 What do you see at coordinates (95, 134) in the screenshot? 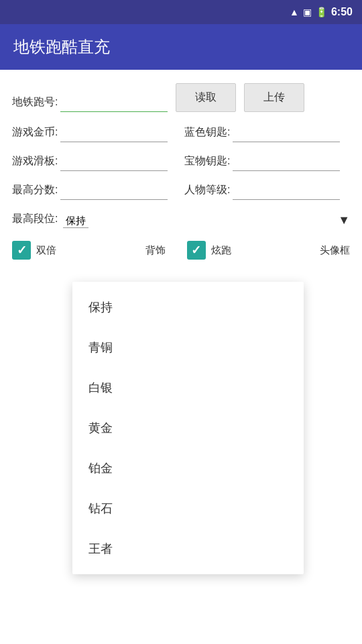
I see `field-coins: 游戏金币:` at bounding box center [95, 134].